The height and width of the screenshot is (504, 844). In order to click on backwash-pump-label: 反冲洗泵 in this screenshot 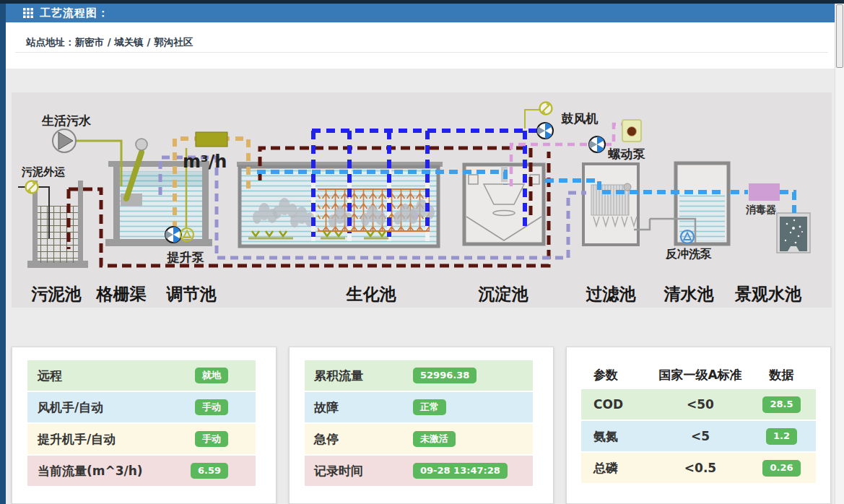, I will do `click(689, 254)`.